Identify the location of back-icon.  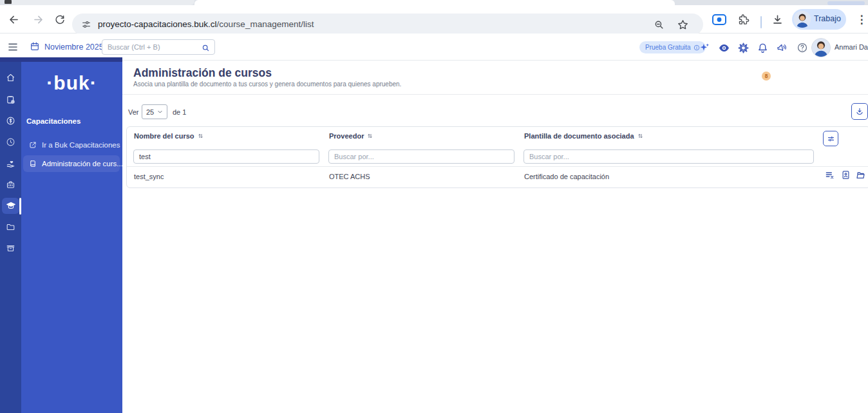
(14, 19).